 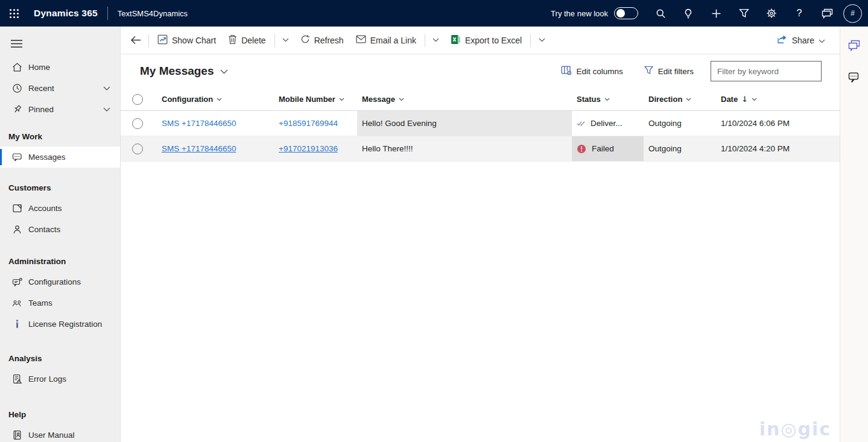 What do you see at coordinates (854, 234) in the screenshot?
I see `right-tool-rail` at bounding box center [854, 234].